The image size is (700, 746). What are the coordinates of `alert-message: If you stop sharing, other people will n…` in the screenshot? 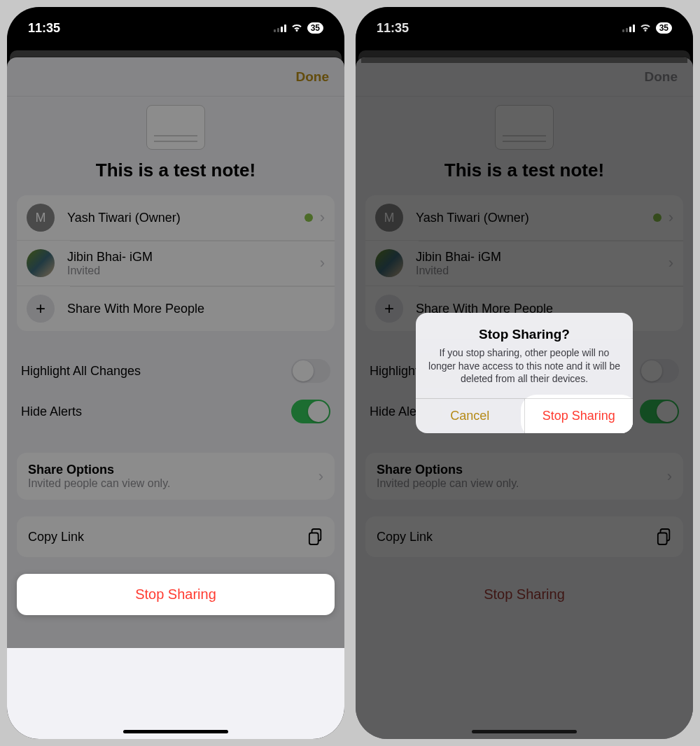 It's located at (524, 367).